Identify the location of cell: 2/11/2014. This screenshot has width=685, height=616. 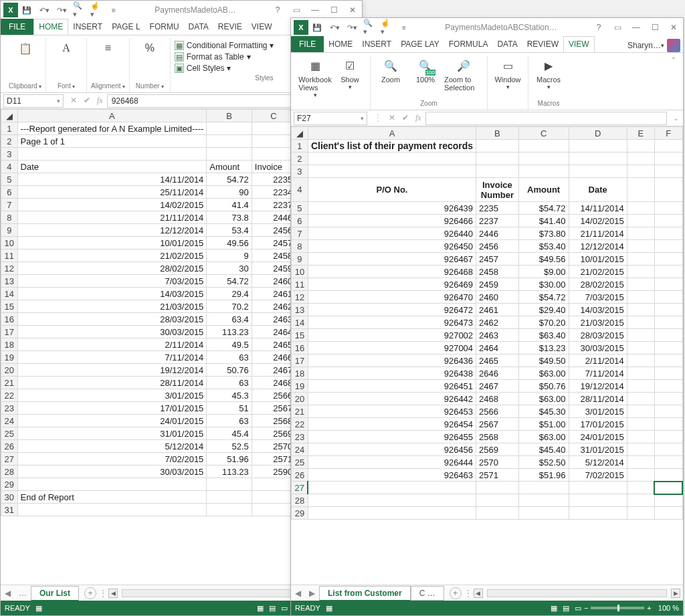
(112, 345).